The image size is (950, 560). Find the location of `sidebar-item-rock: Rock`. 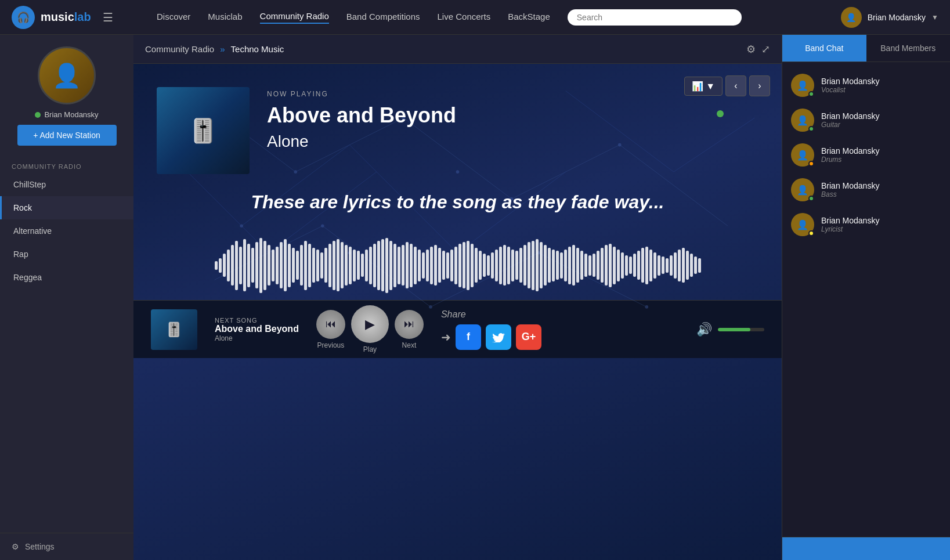

sidebar-item-rock: Rock is located at coordinates (67, 208).